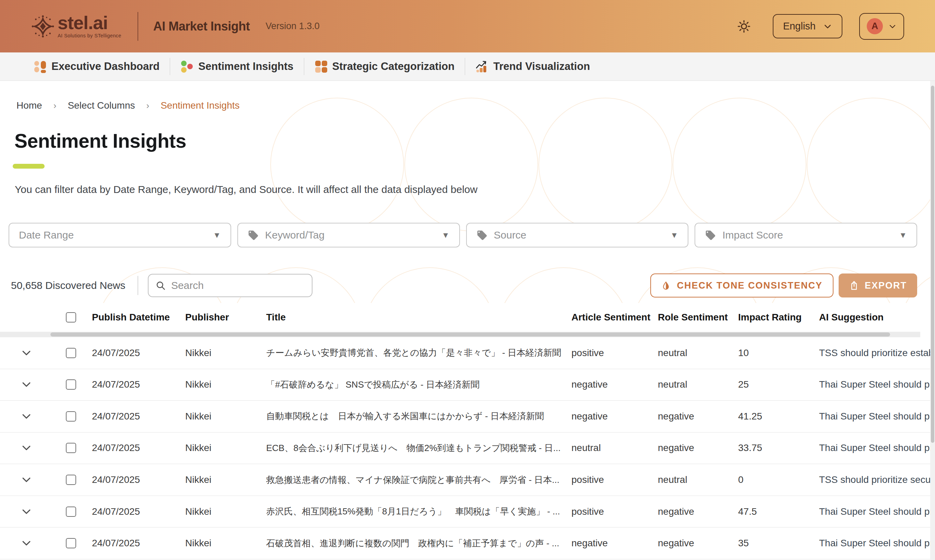 The width and height of the screenshot is (935, 560). Describe the element at coordinates (412, 317) in the screenshot. I see `col-title: Title` at that location.